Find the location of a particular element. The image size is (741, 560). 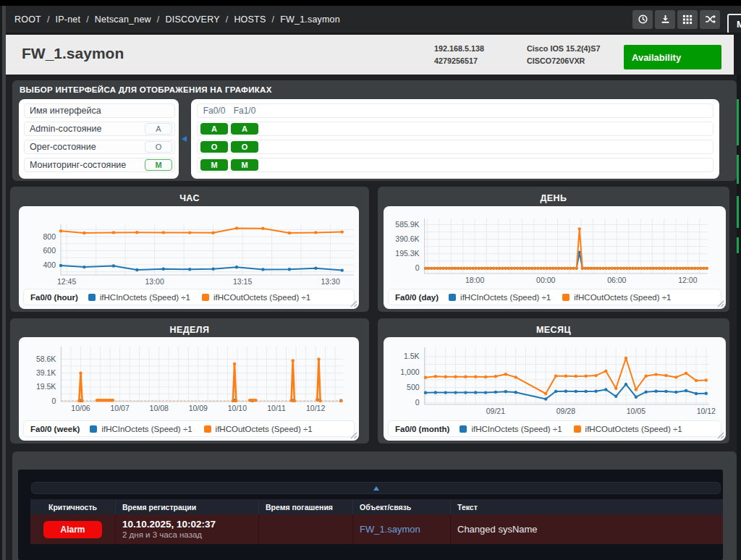

monitoring-state-button-fa10: M is located at coordinates (245, 165).